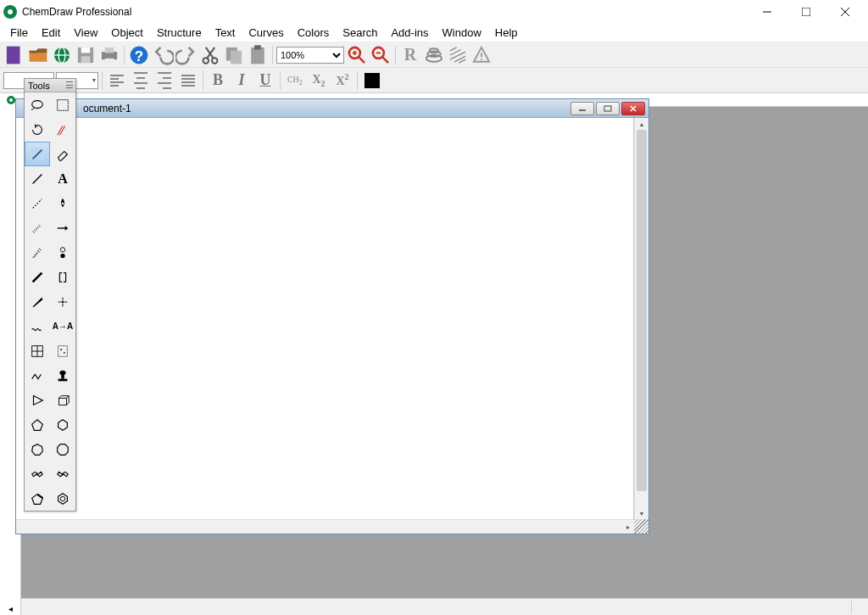 The image size is (868, 615). What do you see at coordinates (37, 227) in the screenshot?
I see `hashed-bond-tool` at bounding box center [37, 227].